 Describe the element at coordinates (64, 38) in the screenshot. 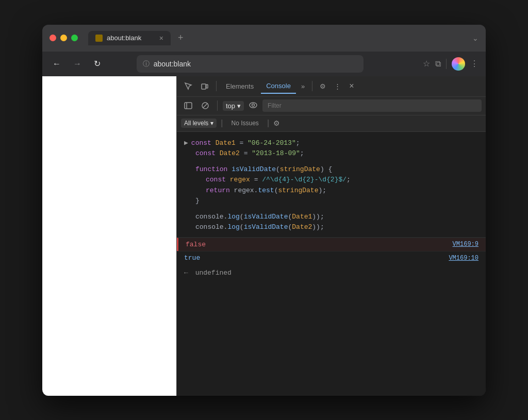

I see `minimize-button` at that location.